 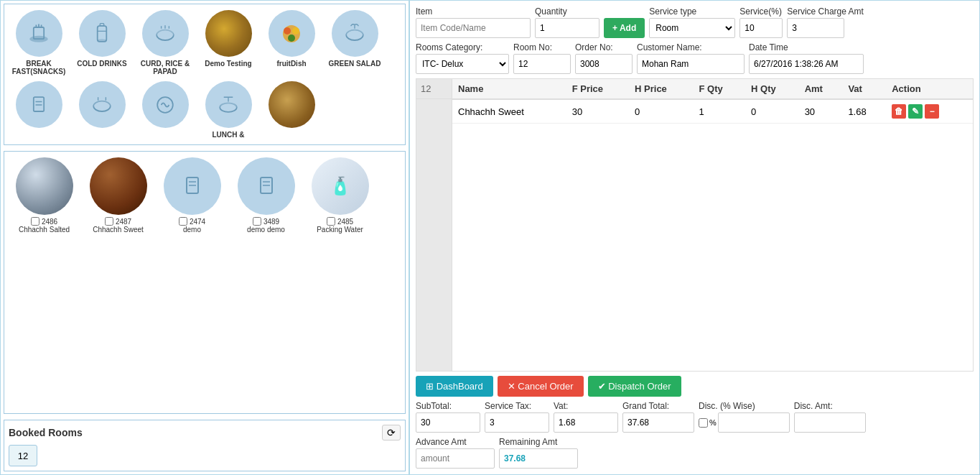 I want to click on service-type-select: Room, so click(x=692, y=28).